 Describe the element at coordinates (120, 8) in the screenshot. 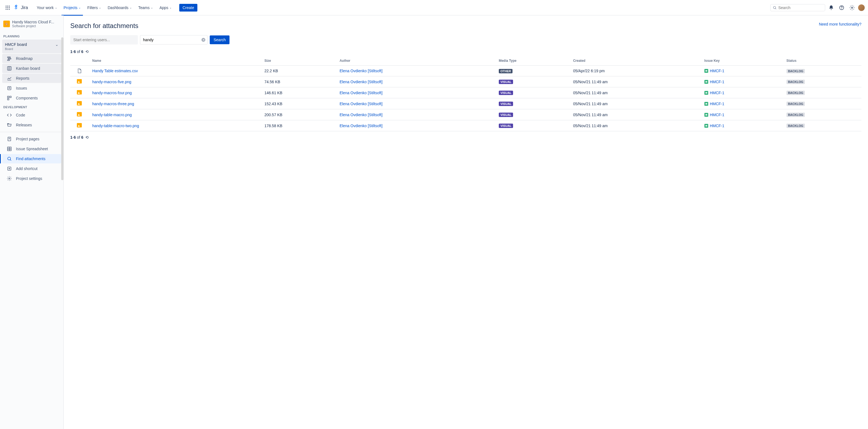

I see `nav-dashboards: Dashboards⌄` at that location.